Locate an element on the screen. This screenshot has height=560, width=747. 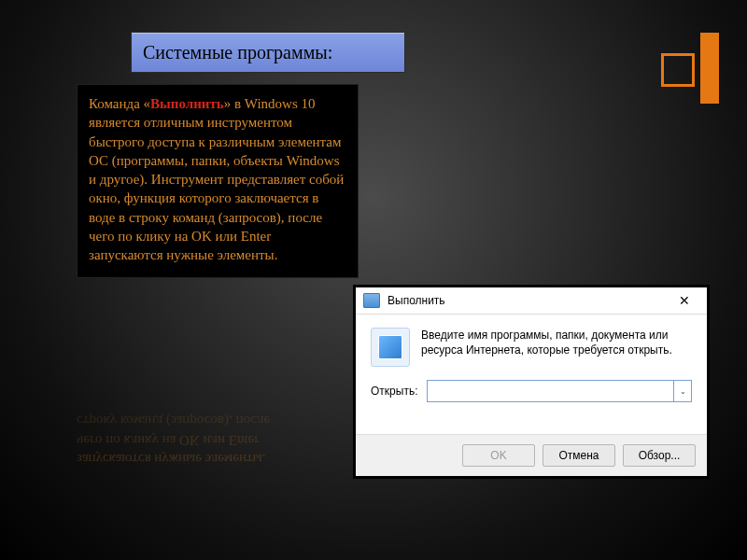
run-titlebar: Выполнить ✕ is located at coordinates (531, 301).